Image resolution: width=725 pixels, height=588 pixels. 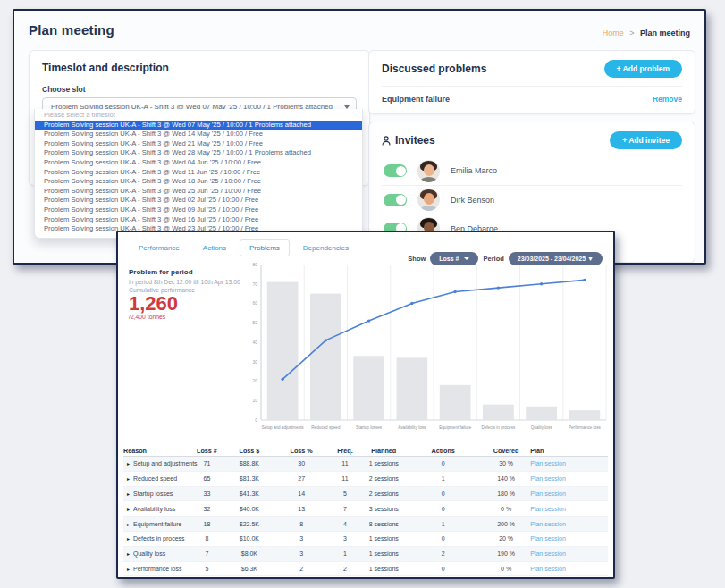 I want to click on person-icon, so click(x=386, y=141).